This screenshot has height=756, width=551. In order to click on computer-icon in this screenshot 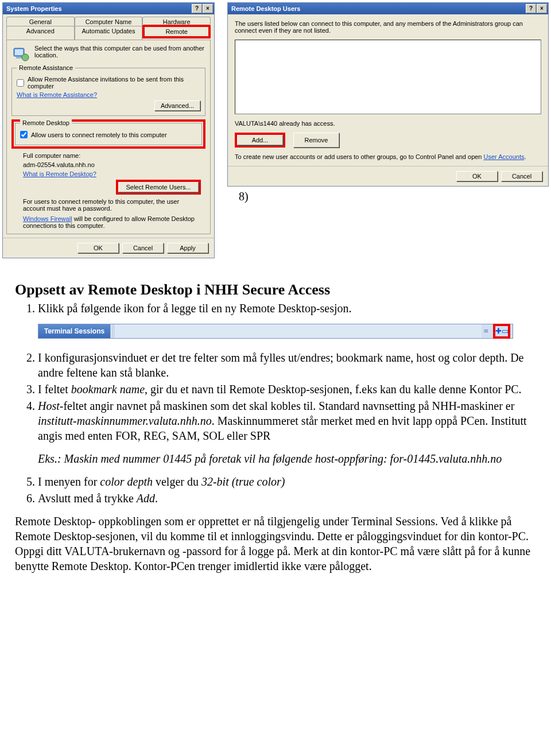, I will do `click(21, 54)`.